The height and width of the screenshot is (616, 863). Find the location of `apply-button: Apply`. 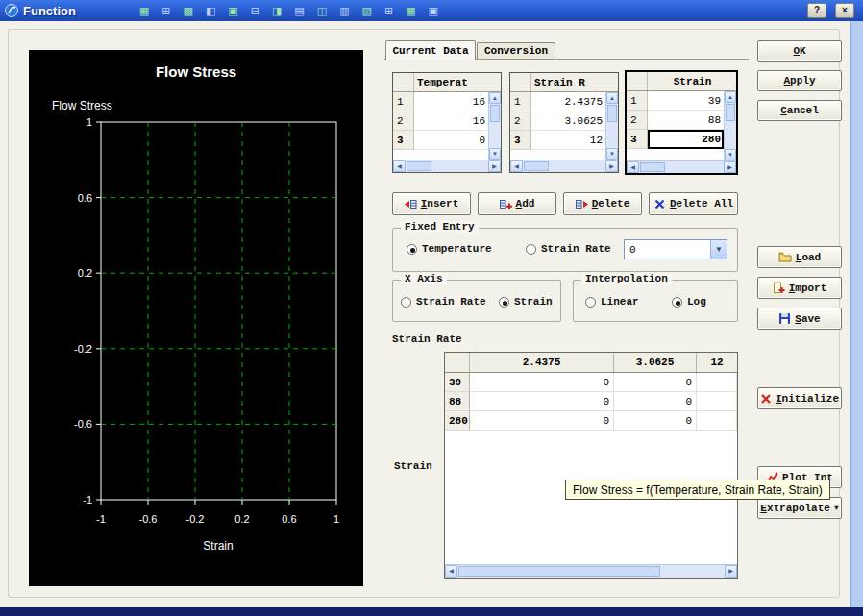

apply-button: Apply is located at coordinates (800, 81).